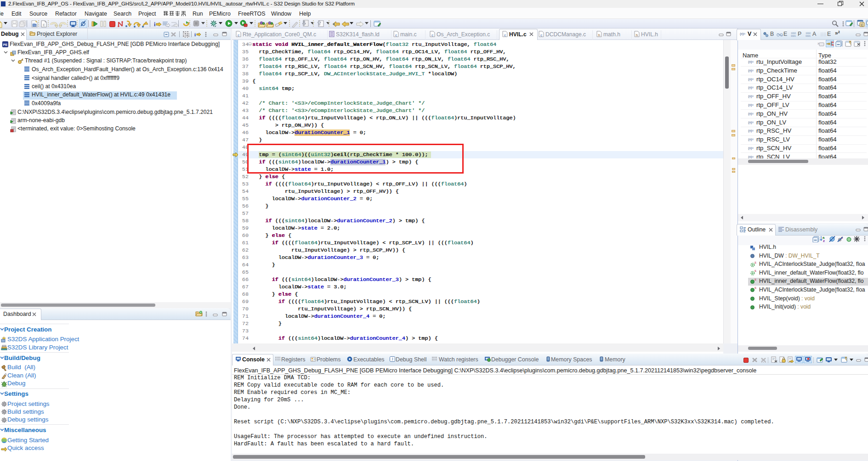 The height and width of the screenshot is (461, 868). I want to click on svg-text: 010, so click(34, 25).